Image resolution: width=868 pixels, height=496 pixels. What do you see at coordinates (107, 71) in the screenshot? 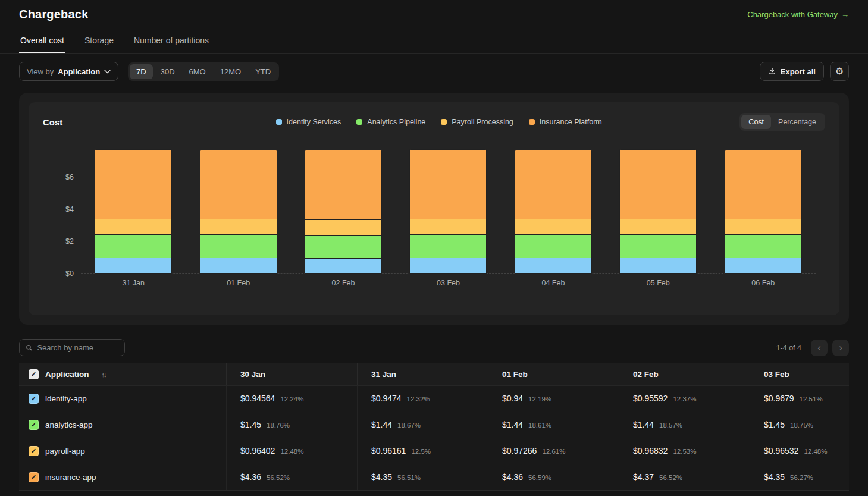
I see `chevron-down-icon` at bounding box center [107, 71].